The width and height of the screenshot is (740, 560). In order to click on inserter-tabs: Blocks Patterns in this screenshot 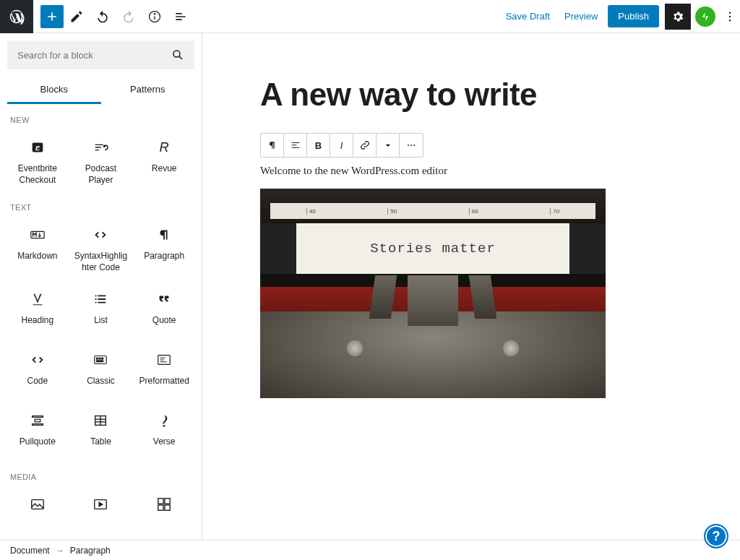, I will do `click(101, 90)`.